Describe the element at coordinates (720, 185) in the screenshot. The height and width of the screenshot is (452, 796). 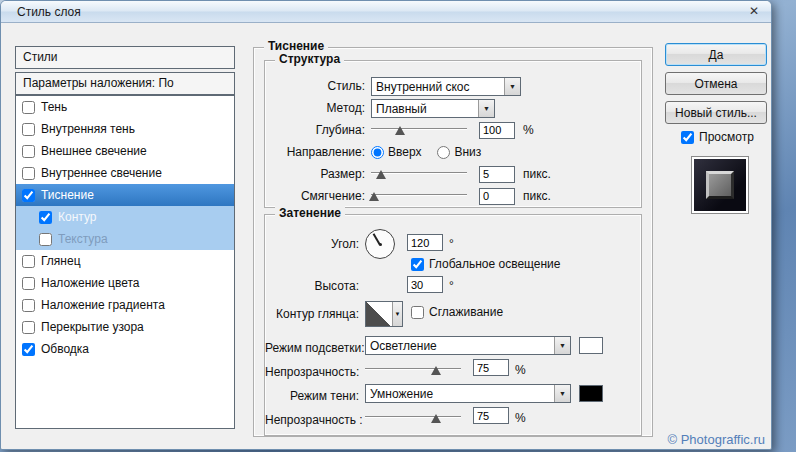
I see `preview-thumbnail-background` at that location.